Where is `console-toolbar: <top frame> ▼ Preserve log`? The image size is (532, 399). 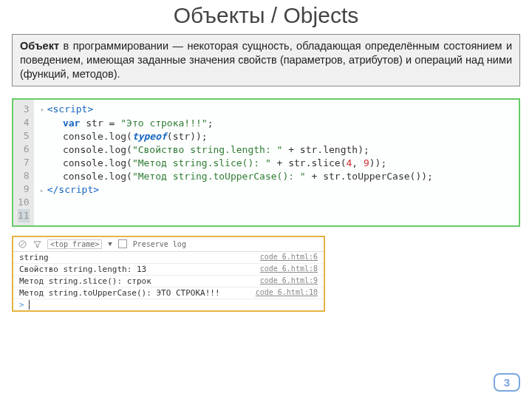
console-toolbar: <top frame> ▼ Preserve log is located at coordinates (168, 245).